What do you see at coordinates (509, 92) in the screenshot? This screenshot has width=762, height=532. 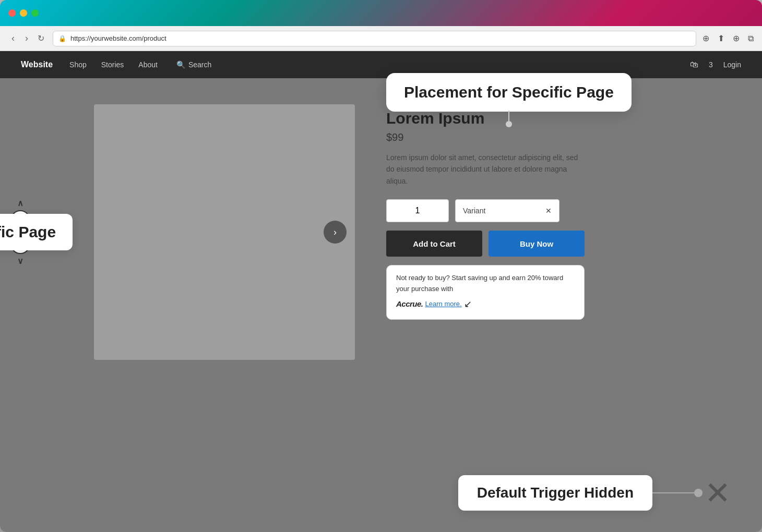 I see `placement-bubble: Placement for Specific Page` at bounding box center [509, 92].